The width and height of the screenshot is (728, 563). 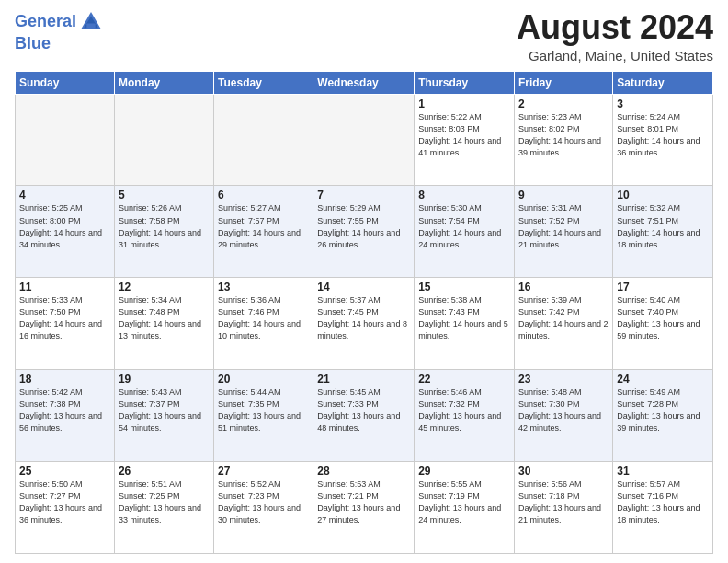 I want to click on day-info: Sunrise: 5:44 AMSunset: 7:35 PMDaylight:…, so click(x=263, y=410).